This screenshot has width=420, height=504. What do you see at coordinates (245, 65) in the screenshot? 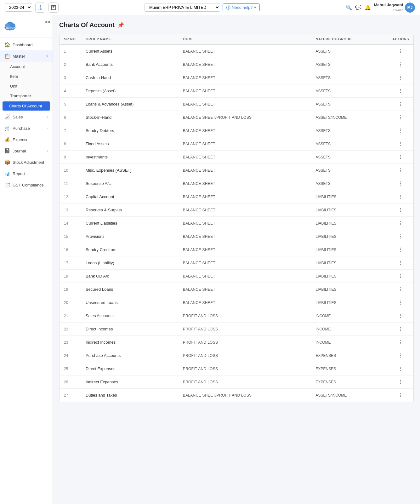
I see `cell-item-1: BALANCE SHEET` at bounding box center [245, 65].